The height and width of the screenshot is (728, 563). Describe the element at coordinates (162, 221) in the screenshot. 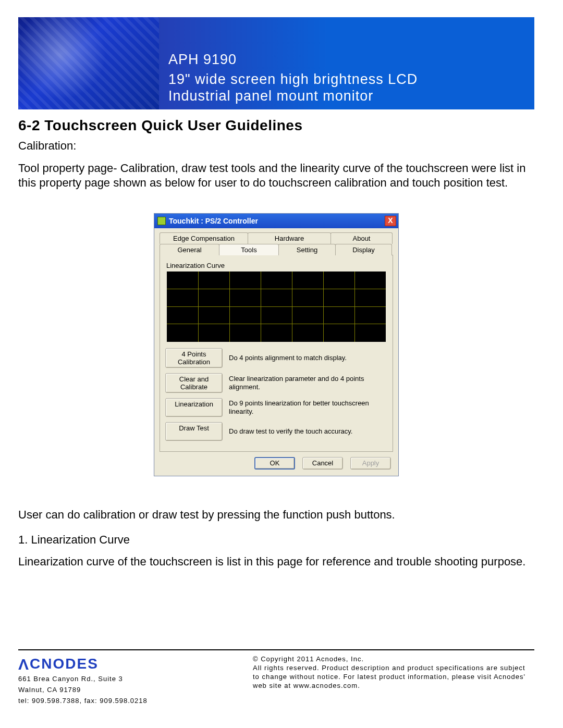

I see `app-icon` at that location.